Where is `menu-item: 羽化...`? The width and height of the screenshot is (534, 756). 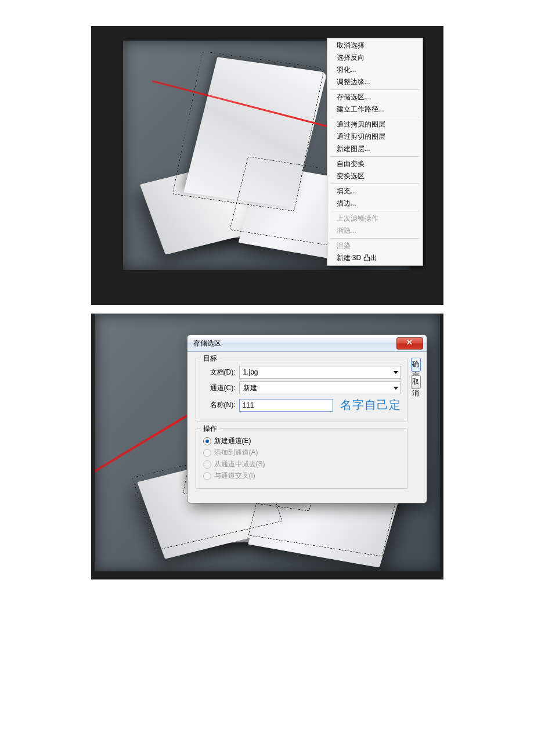
menu-item: 羽化... is located at coordinates (375, 70).